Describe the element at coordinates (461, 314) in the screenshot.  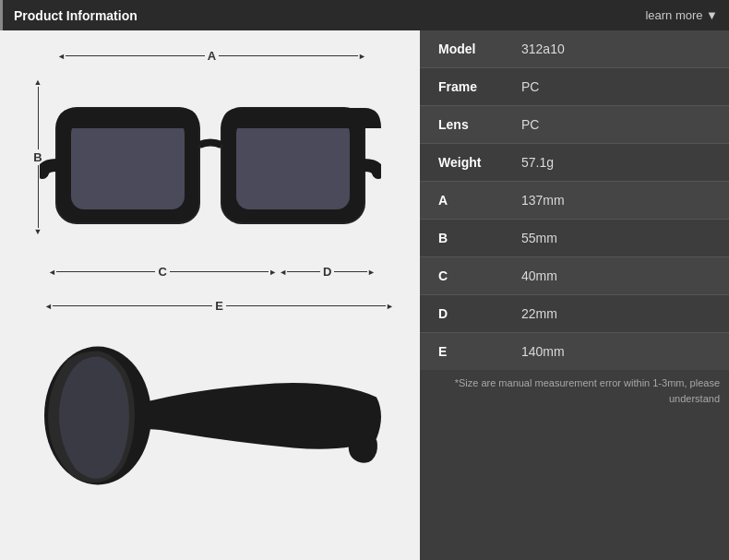
I see `spec-label: D` at that location.